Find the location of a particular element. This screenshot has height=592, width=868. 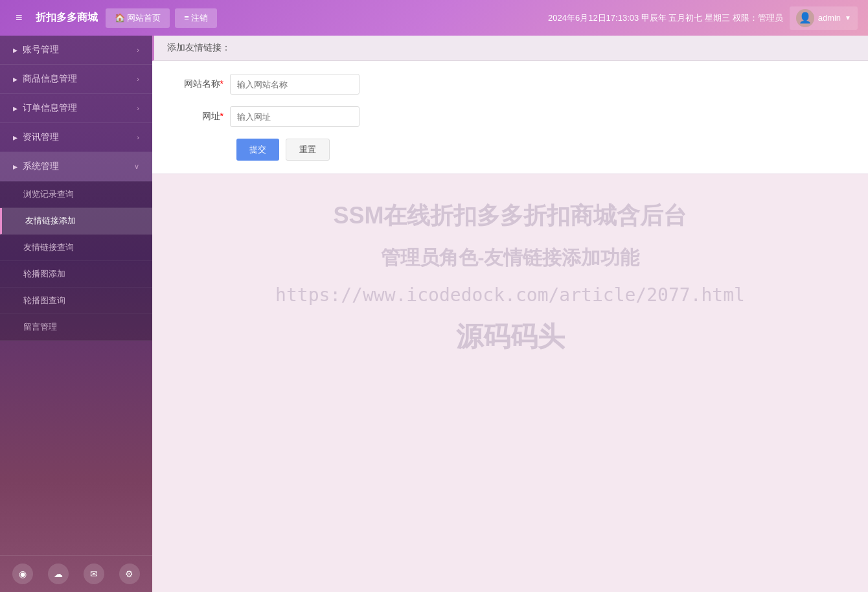

admin-name: admin is located at coordinates (829, 18).